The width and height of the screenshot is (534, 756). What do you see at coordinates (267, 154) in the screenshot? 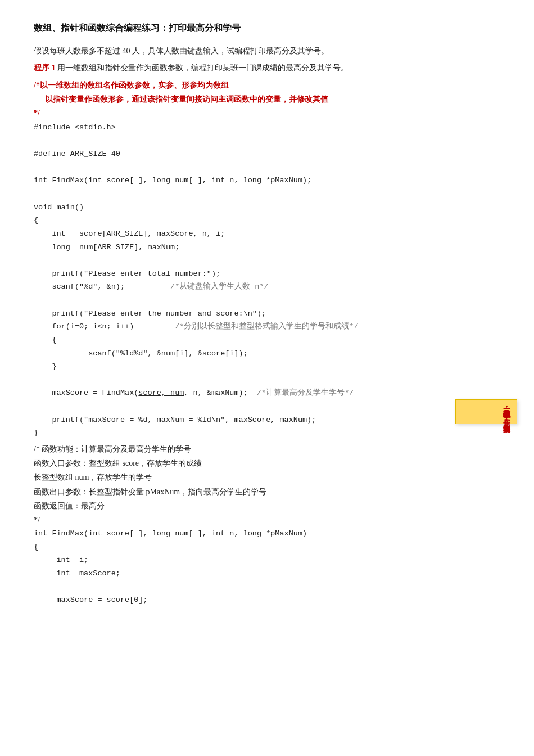
I see `define-line: #define ARR_SIZE 40` at bounding box center [267, 154].